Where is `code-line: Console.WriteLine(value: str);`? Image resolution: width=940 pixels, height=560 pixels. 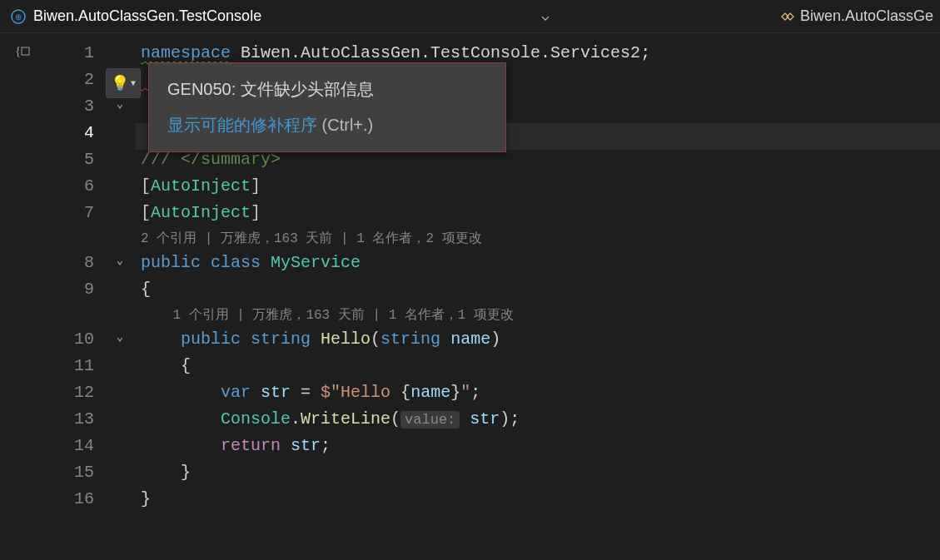
code-line: Console.WriteLine(value: str); is located at coordinates (538, 423).